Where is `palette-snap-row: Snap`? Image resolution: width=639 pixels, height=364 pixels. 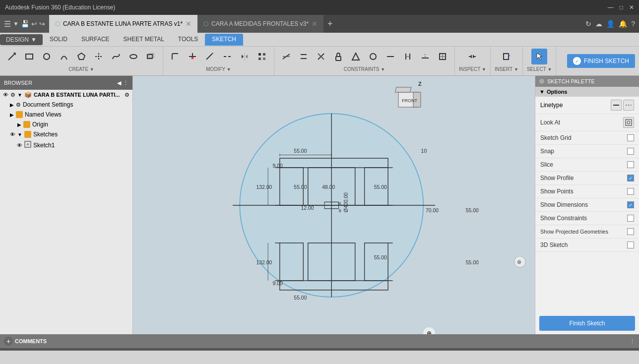
palette-snap-row: Snap is located at coordinates (587, 152).